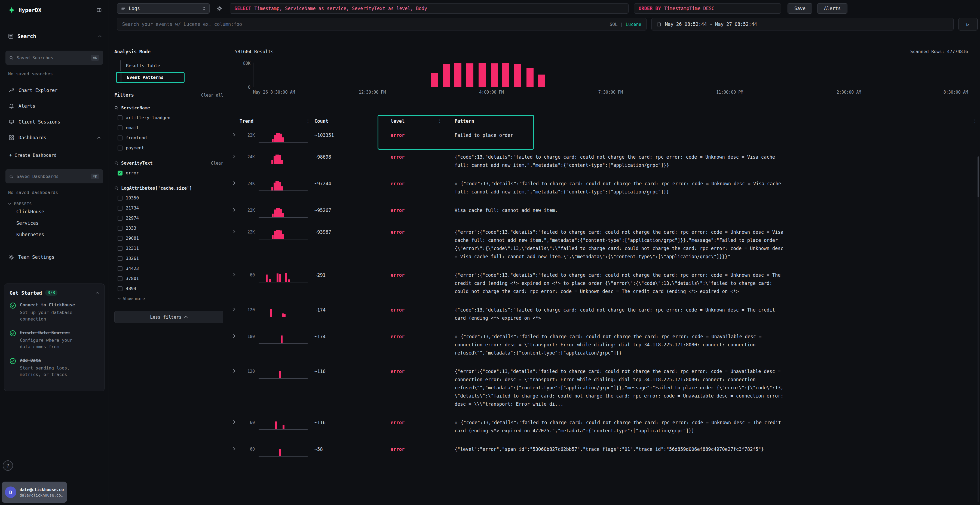 This screenshot has height=505, width=980. Describe the element at coordinates (606, 246) in the screenshot. I see `pattern-row: 22K~93987error{"error":{"code":13,"detai…` at that location.